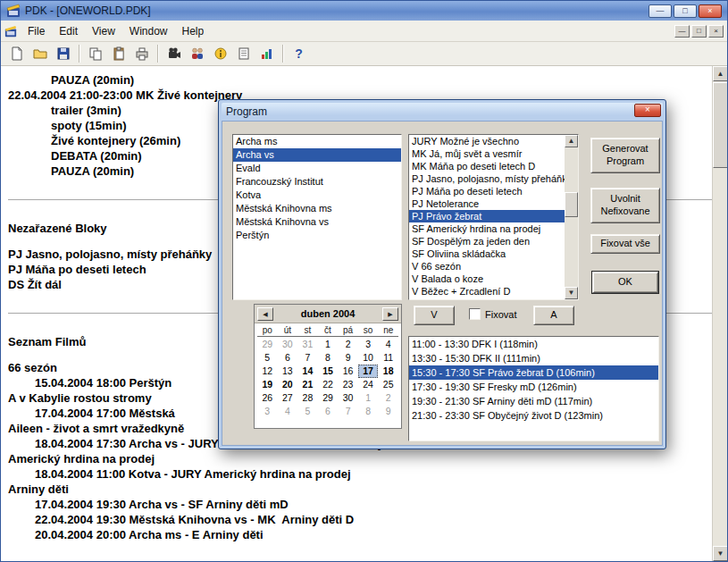  What do you see at coordinates (268, 384) in the screenshot?
I see `calendar-day: 19` at bounding box center [268, 384].